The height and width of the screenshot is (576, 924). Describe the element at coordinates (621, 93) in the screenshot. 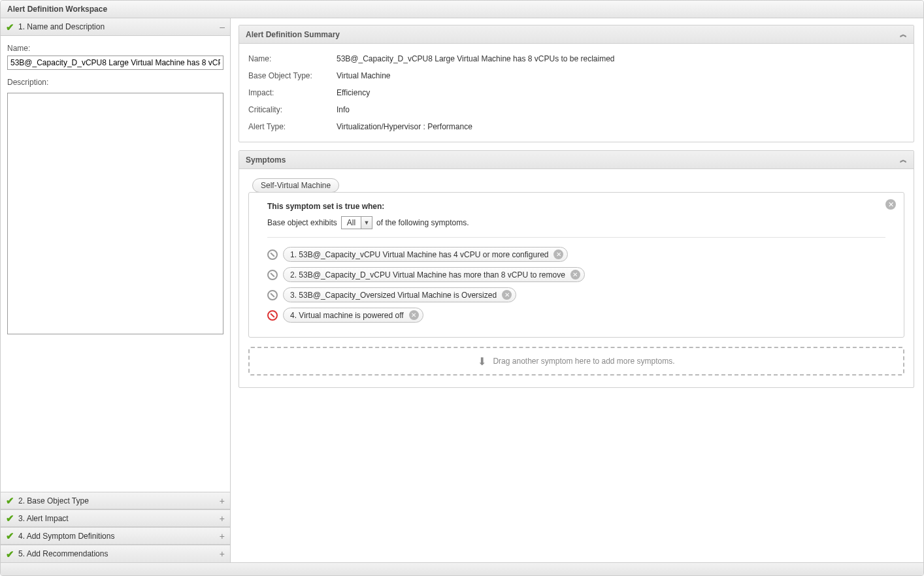

I see `summary-value: Efficiency` at that location.